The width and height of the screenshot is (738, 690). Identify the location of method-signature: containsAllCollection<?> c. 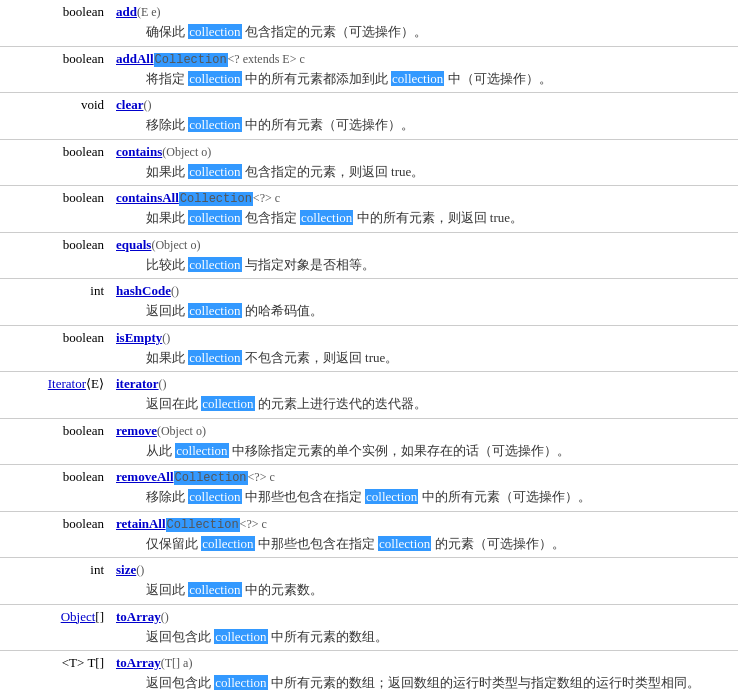
(424, 198).